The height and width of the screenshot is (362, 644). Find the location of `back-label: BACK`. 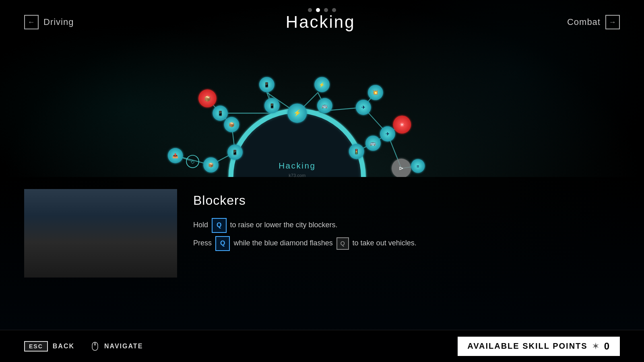

back-label: BACK is located at coordinates (64, 346).